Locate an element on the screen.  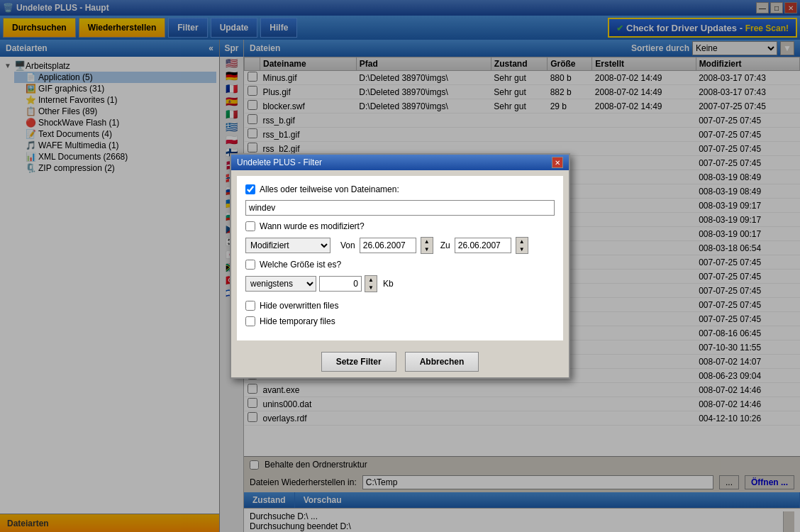
hide-temp-row: Hide temporary files is located at coordinates (400, 321).